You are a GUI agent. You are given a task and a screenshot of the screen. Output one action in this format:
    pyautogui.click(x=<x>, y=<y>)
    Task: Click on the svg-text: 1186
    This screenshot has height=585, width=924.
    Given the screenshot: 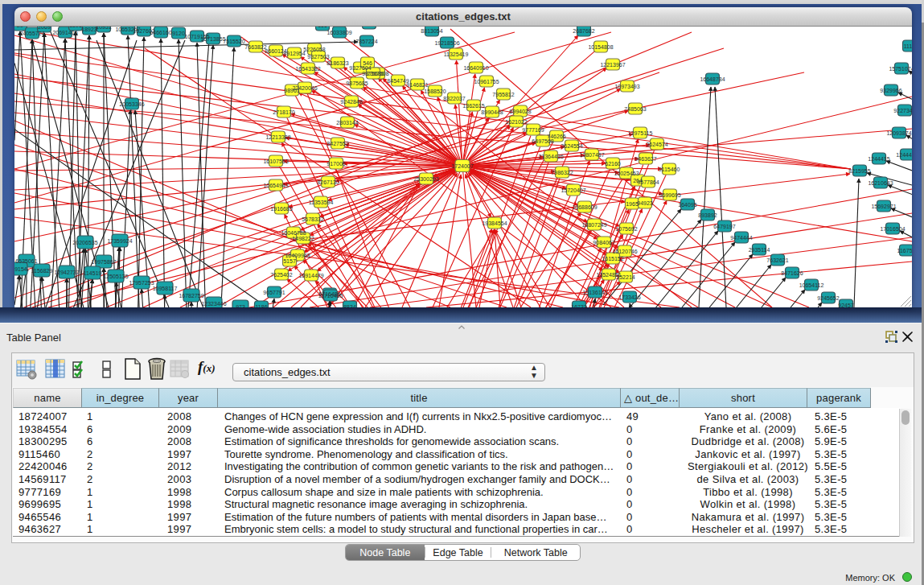 What is the action you would take?
    pyautogui.click(x=261, y=306)
    